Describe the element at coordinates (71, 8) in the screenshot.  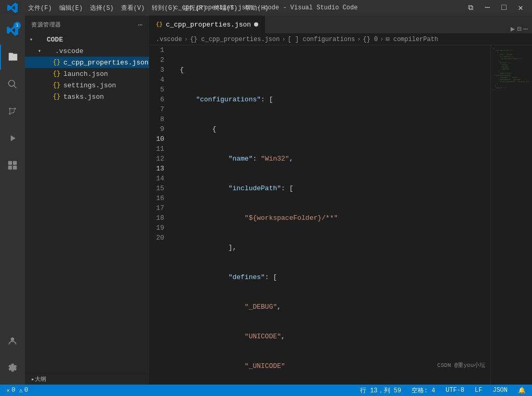
I see `menu-edit: 编辑(E)` at that location.